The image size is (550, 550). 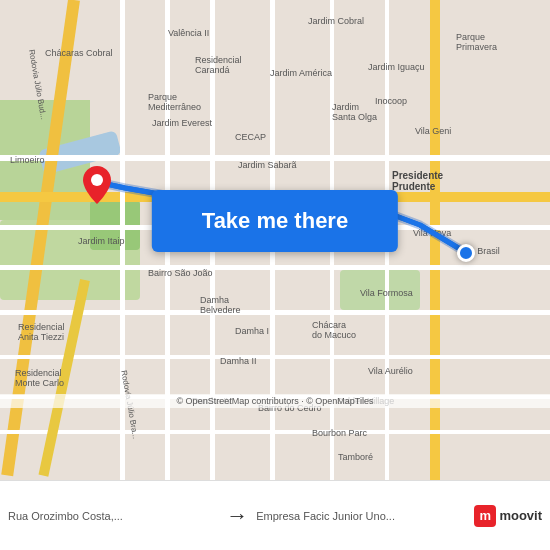 What do you see at coordinates (520, 516) in the screenshot?
I see `moovit-logo-text: moovit` at bounding box center [520, 516].